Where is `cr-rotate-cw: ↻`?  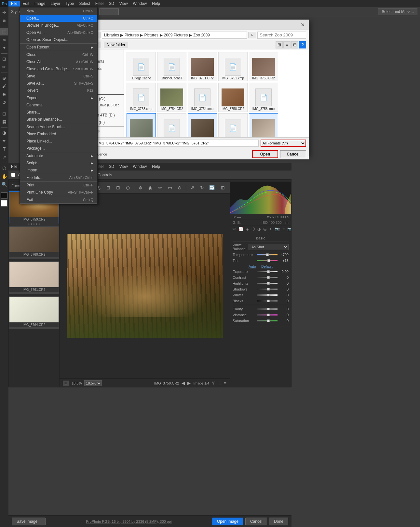 cr-rotate-cw: ↻ is located at coordinates (202, 188).